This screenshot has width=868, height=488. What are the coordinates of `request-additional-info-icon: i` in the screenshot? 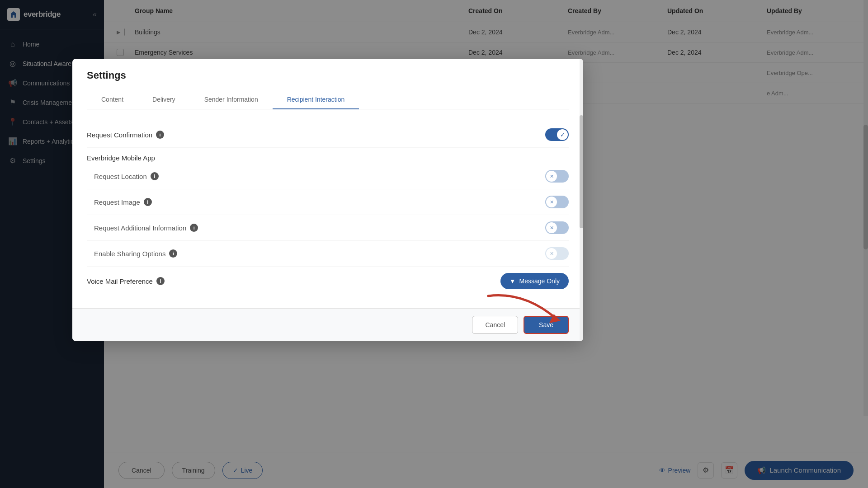 It's located at (194, 228).